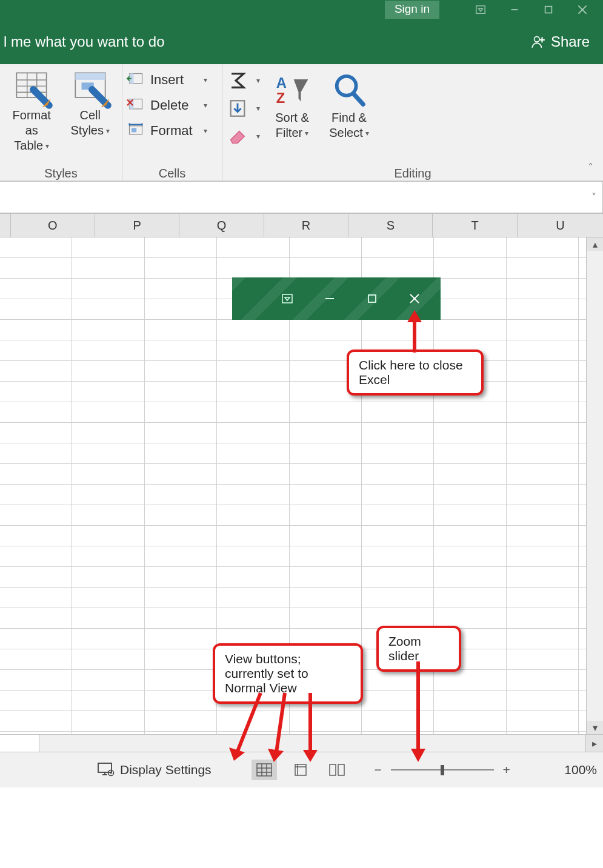 This screenshot has width=603, height=868. I want to click on vertical-scrollbar: ▴ ▾, so click(595, 486).